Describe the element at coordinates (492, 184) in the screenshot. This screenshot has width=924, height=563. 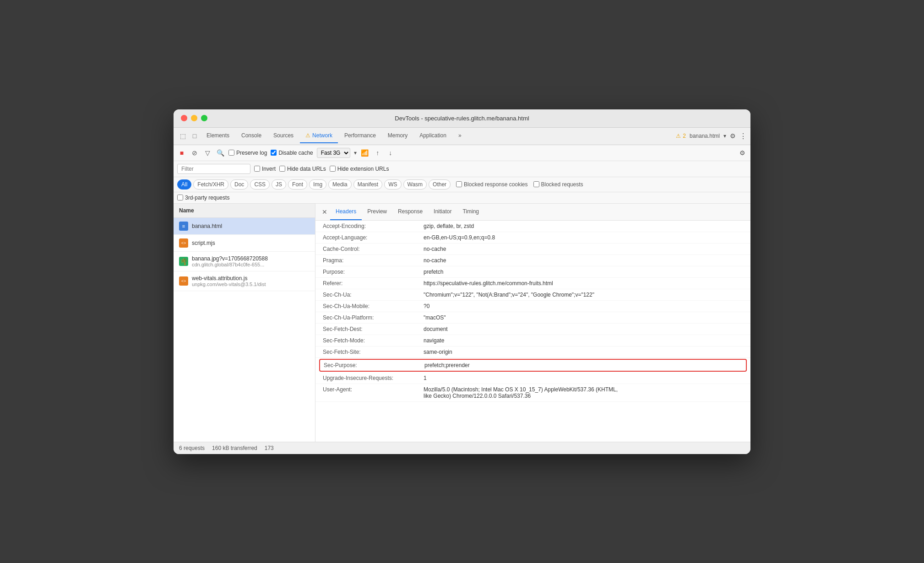
I see `blocked-response-cookies-label: Blocked response cookies` at that location.